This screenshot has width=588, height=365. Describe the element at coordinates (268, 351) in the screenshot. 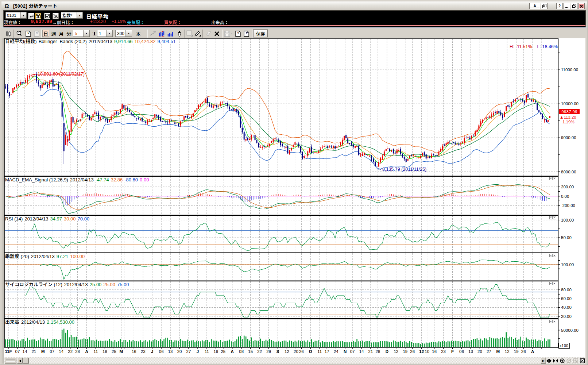

I see `svg-text: 29` at that location.